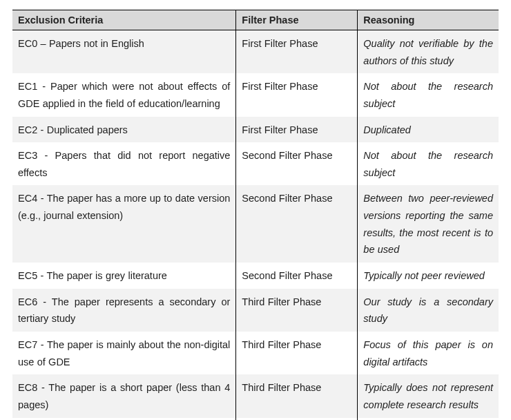  What do you see at coordinates (428, 396) in the screenshot?
I see `cell-reason: Typically does not represent complete re…` at bounding box center [428, 396].